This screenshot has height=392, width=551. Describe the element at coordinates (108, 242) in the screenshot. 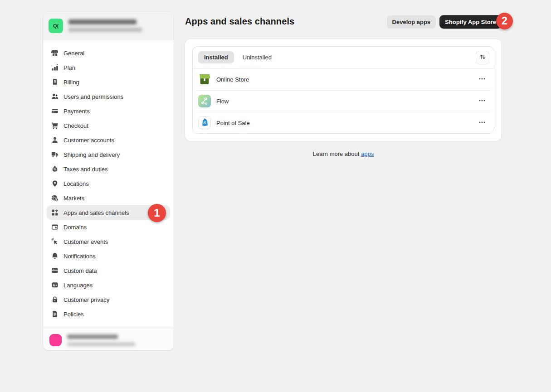

I see `sidebar-item-customer-events: Customer events` at that location.